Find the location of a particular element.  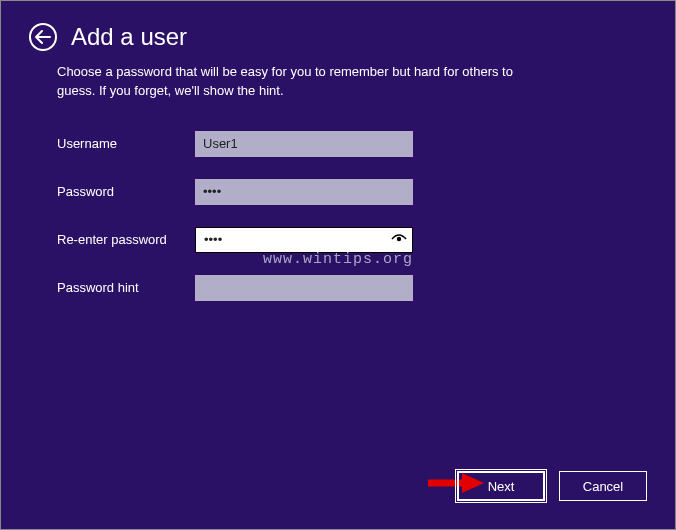

hint-row: Password hint is located at coordinates (366, 288).